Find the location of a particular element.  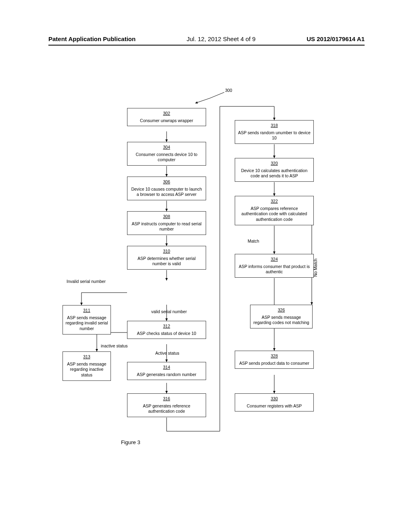

box-312-num: 312 is located at coordinates (167, 326).